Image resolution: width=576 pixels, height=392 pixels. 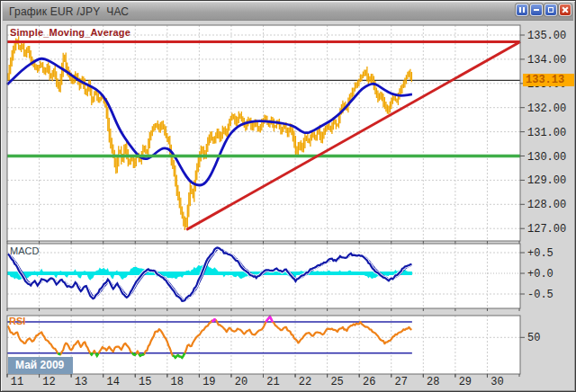 What do you see at coordinates (540, 295) in the screenshot?
I see `macd-axis-label: -0.5` at bounding box center [540, 295].